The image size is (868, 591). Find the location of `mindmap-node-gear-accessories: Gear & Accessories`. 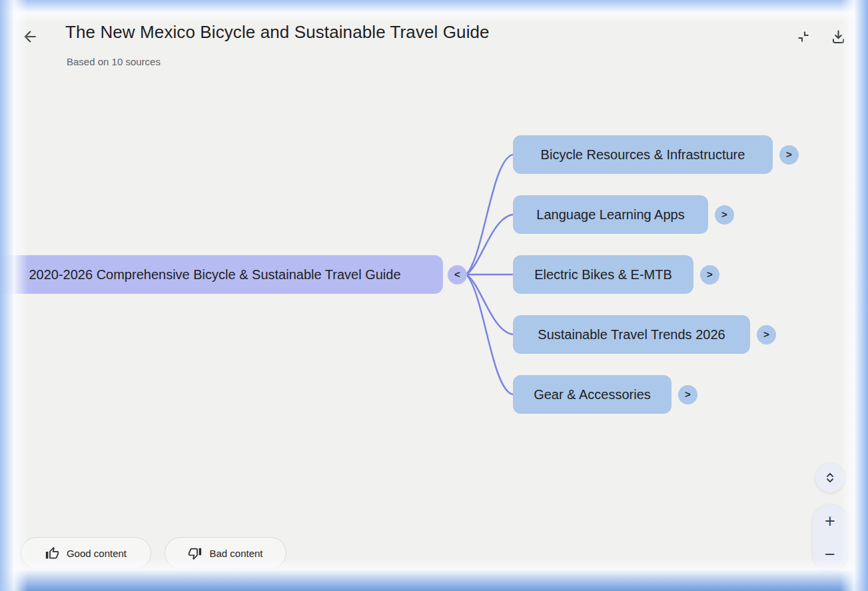

mindmap-node-gear-accessories: Gear & Accessories is located at coordinates (592, 394).